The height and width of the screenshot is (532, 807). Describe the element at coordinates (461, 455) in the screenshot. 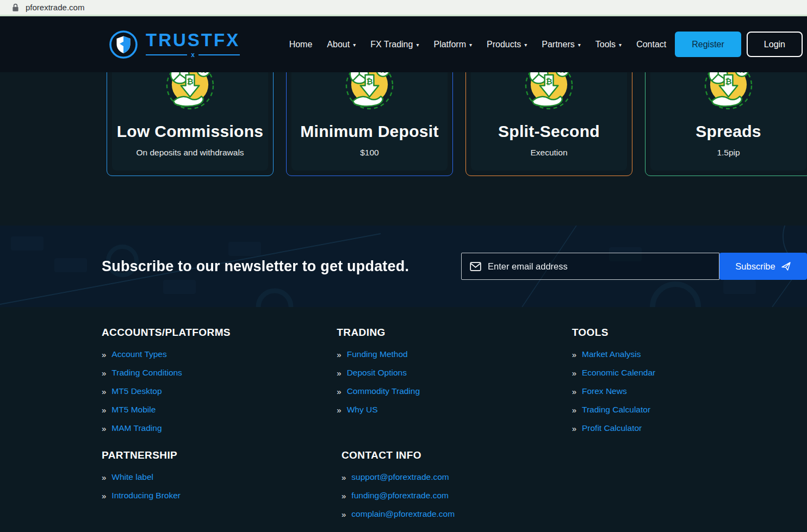

I see `footer-heading: CONTACT INFO` at that location.